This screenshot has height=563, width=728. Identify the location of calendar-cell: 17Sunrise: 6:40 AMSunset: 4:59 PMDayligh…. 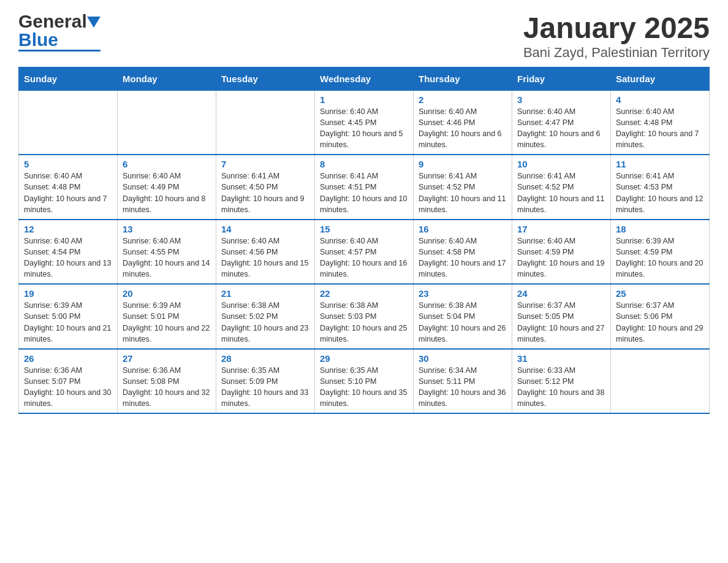
(561, 252).